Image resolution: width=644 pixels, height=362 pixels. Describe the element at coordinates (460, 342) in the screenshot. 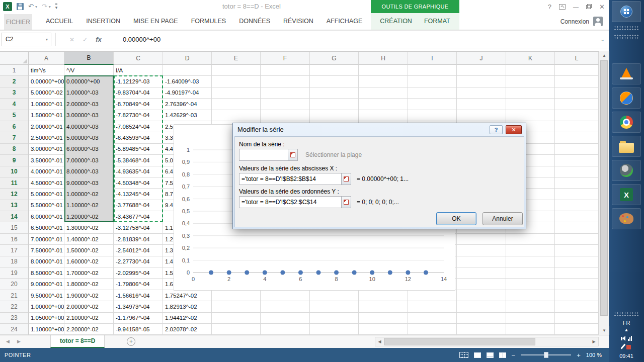

I see `horizontal-scroll-thumb` at that location.